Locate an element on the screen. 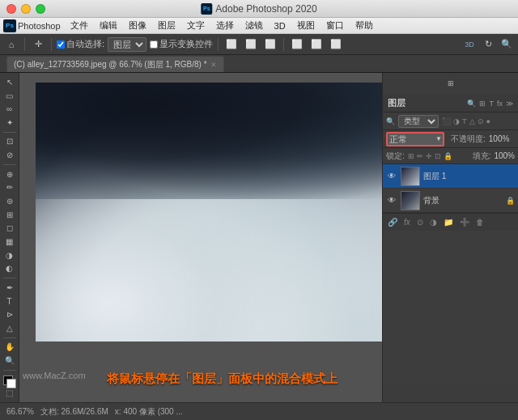  tool-lasso: ∞ is located at coordinates (10, 108).